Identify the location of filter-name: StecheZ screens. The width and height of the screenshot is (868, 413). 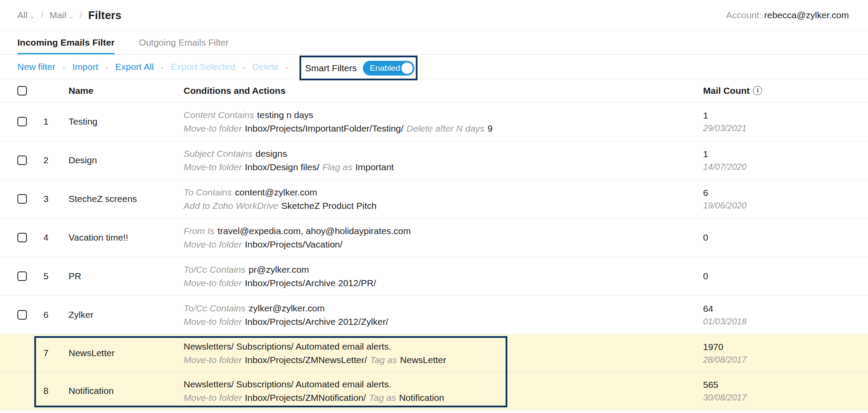
(126, 199).